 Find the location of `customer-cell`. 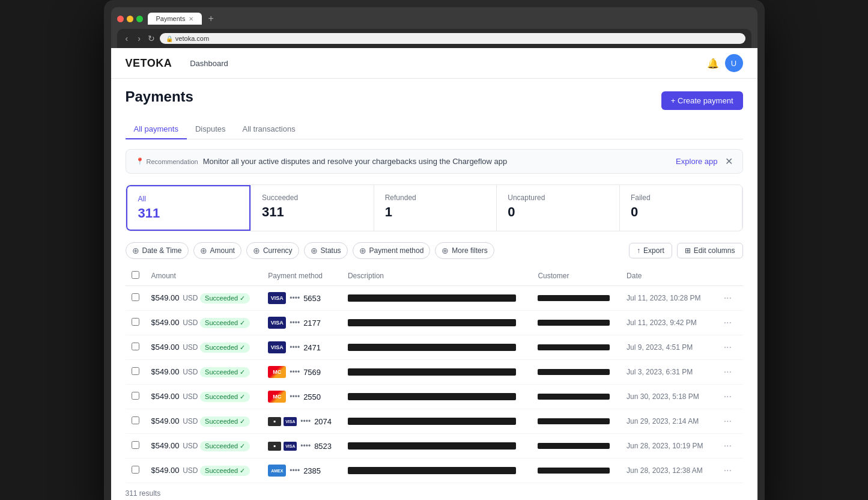

customer-cell is located at coordinates (576, 446).